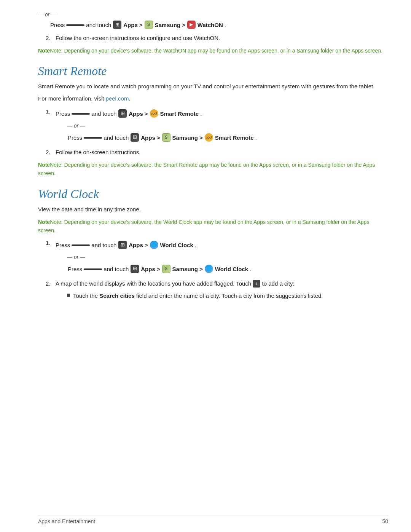 Image resolution: width=411 pixels, height=532 pixels. What do you see at coordinates (213, 520) in the screenshot?
I see `page-footer: Apps and Entertainment 50` at bounding box center [213, 520].